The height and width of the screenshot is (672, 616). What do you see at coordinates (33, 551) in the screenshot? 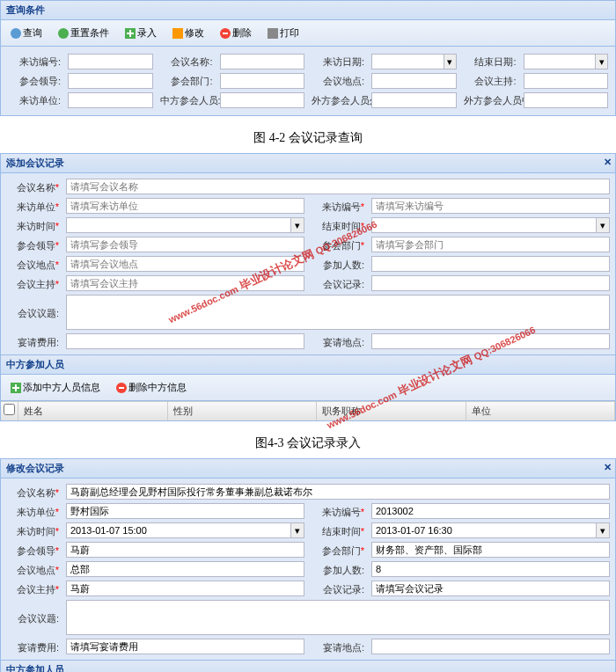
I see `lbl-leader: 参会领导` at bounding box center [33, 551].